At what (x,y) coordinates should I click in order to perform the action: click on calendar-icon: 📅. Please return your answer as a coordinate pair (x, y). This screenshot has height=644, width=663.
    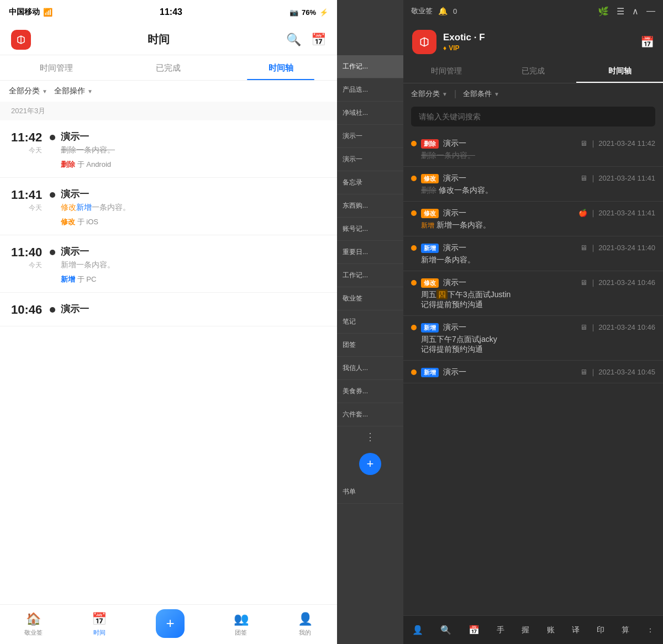
    Looking at the image, I should click on (318, 40).